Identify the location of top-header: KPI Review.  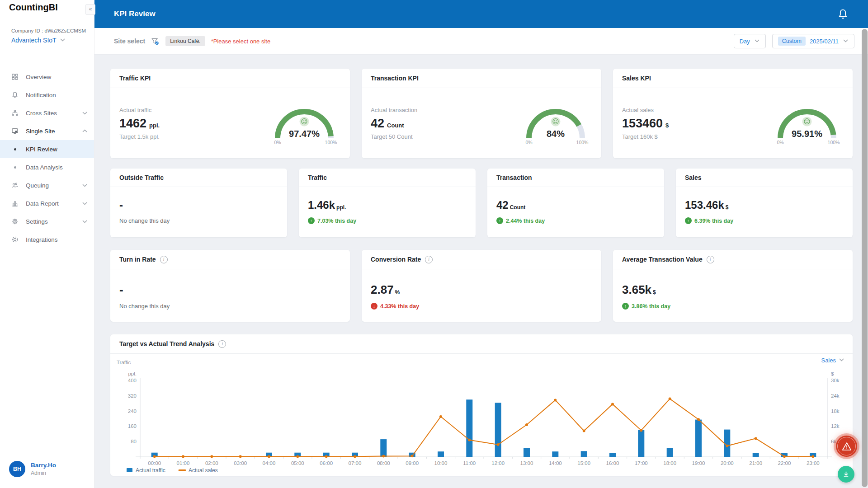
(481, 14).